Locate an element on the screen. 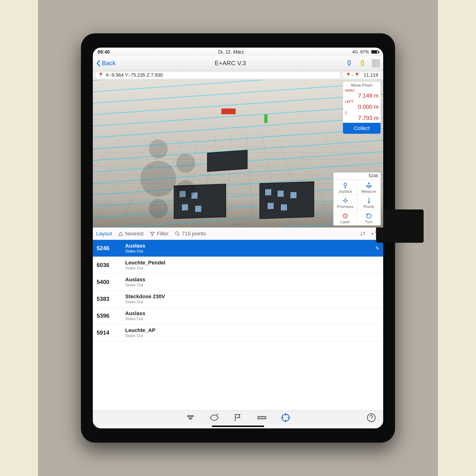  status-battery: 87% is located at coordinates (365, 52).